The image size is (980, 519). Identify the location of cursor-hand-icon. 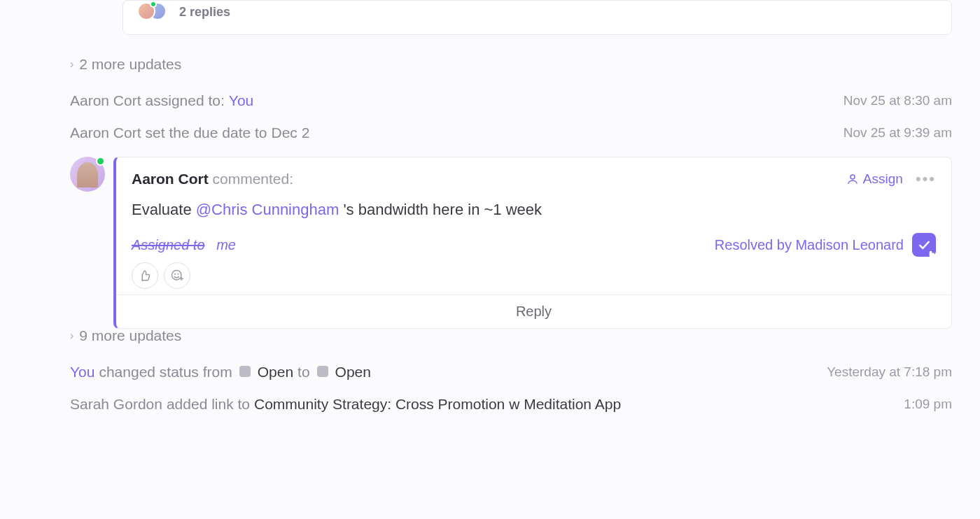
(932, 259).